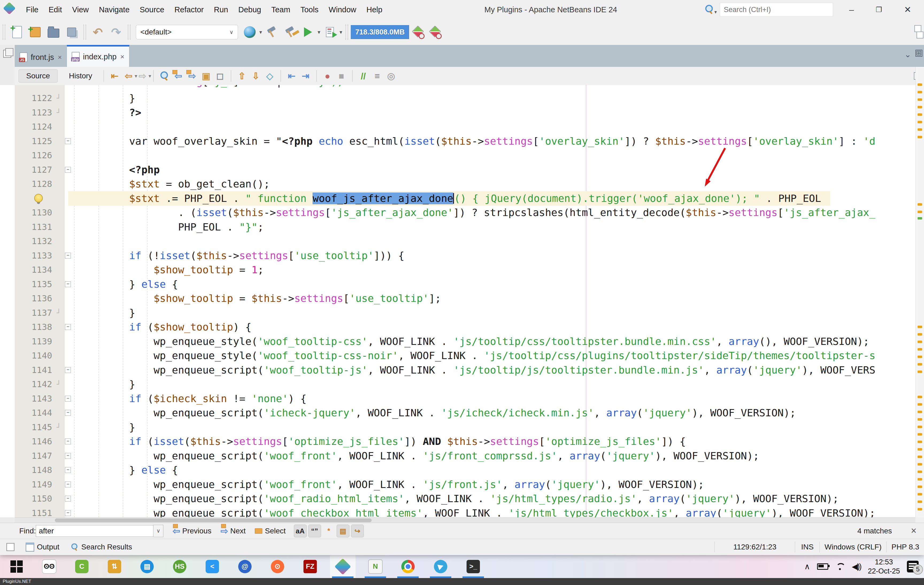 This screenshot has height=585, width=924. What do you see at coordinates (342, 10) in the screenshot?
I see `menu-window: Window` at bounding box center [342, 10].